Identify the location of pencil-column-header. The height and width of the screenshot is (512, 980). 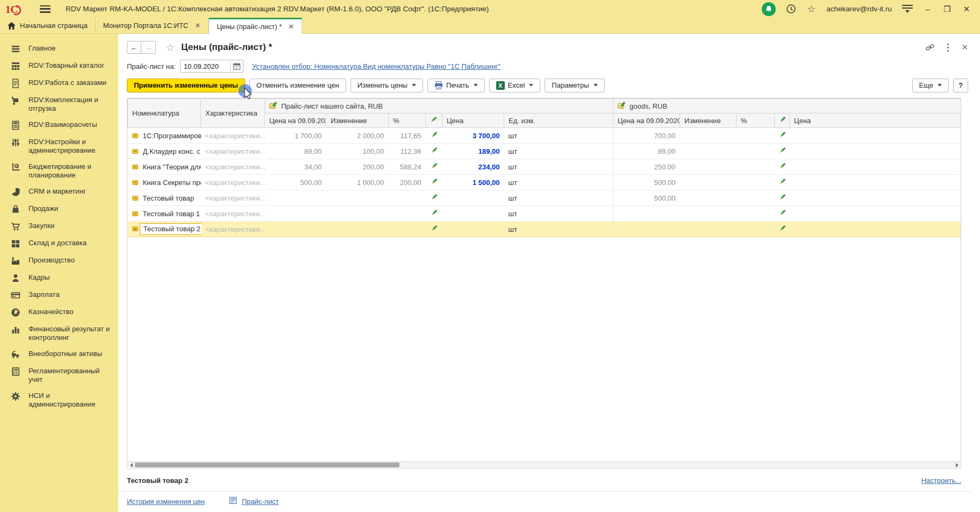
(782, 120).